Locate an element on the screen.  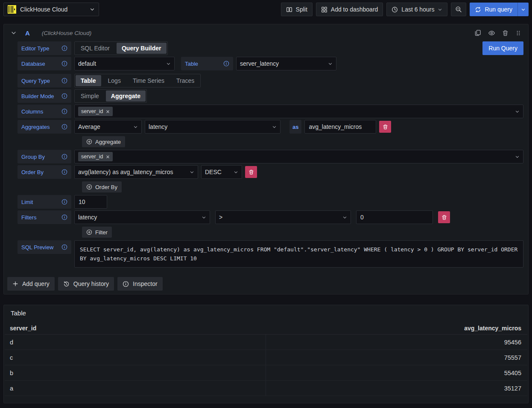
query-type-option-table: Table is located at coordinates (88, 81).